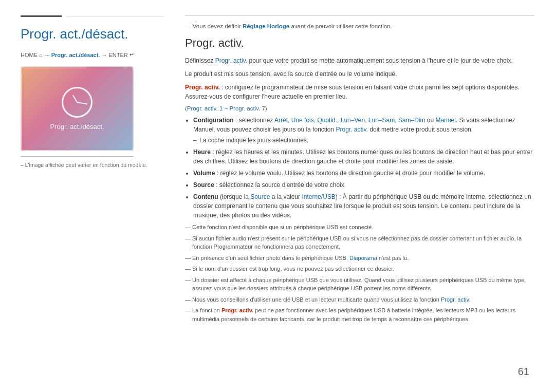 The width and height of the screenshot is (555, 392). What do you see at coordinates (92, 16) in the screenshot?
I see `top-decorative-lines` at bounding box center [92, 16].